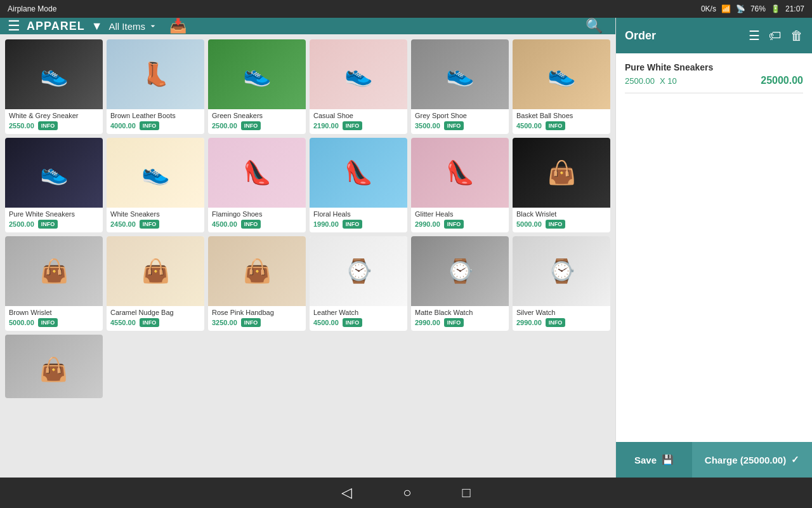  Describe the element at coordinates (54, 86) in the screenshot. I see `list-item: 👟 White & Grey Sneaker 2550.00 INFO` at that location.